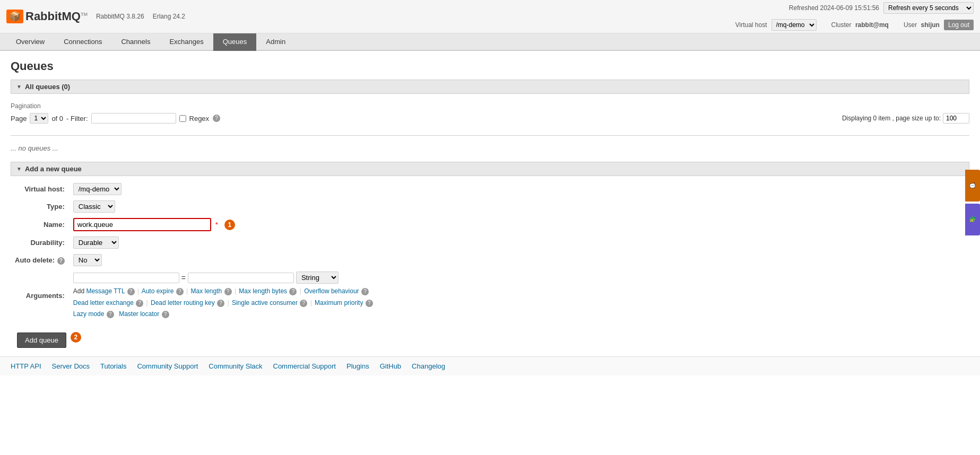 Image resolution: width=980 pixels, height=455 pixels. What do you see at coordinates (194, 251) in the screenshot?
I see `add-queue-form: Virtual host: /mq-demo Type: Classic Quo…` at bounding box center [194, 251].